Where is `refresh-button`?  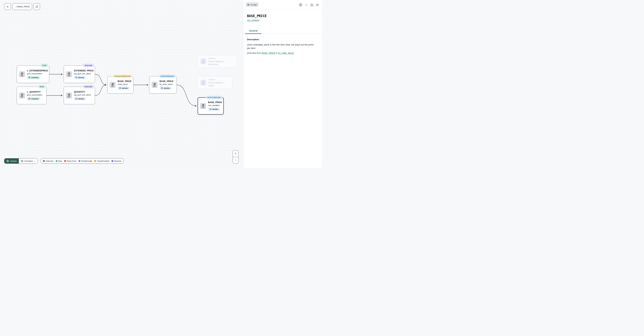
refresh-button is located at coordinates (37, 7).